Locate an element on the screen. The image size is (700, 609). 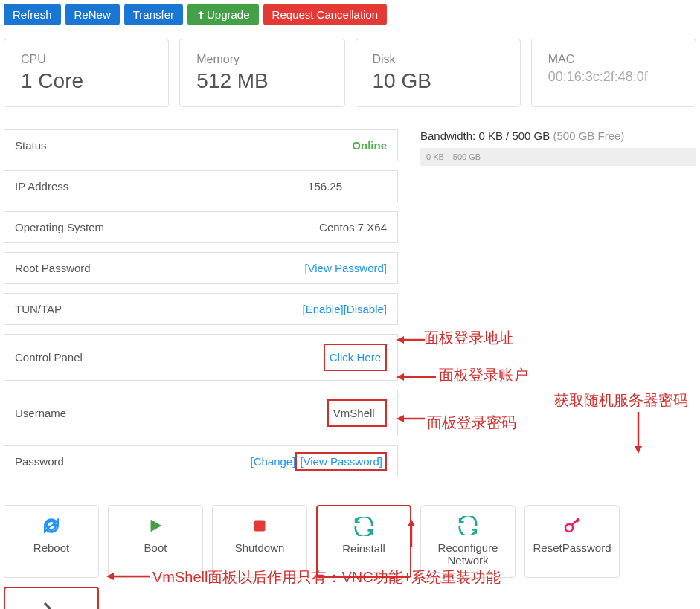
password-label: Password is located at coordinates (39, 461).